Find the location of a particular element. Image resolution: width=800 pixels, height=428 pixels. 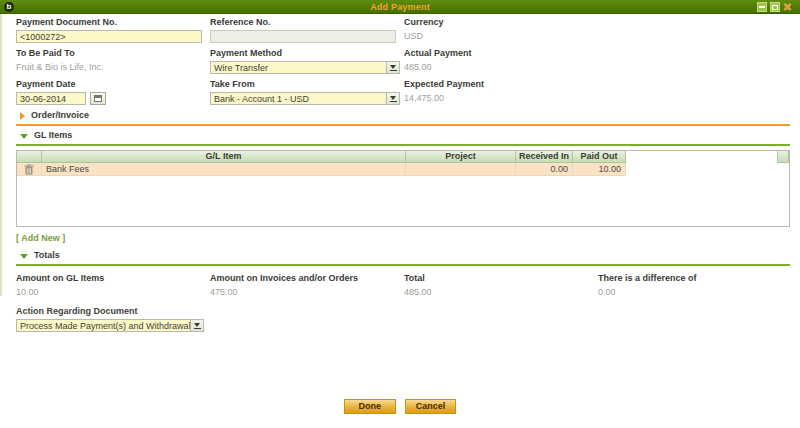

take-from-value: Bank - Account 1 - USD is located at coordinates (260, 99).